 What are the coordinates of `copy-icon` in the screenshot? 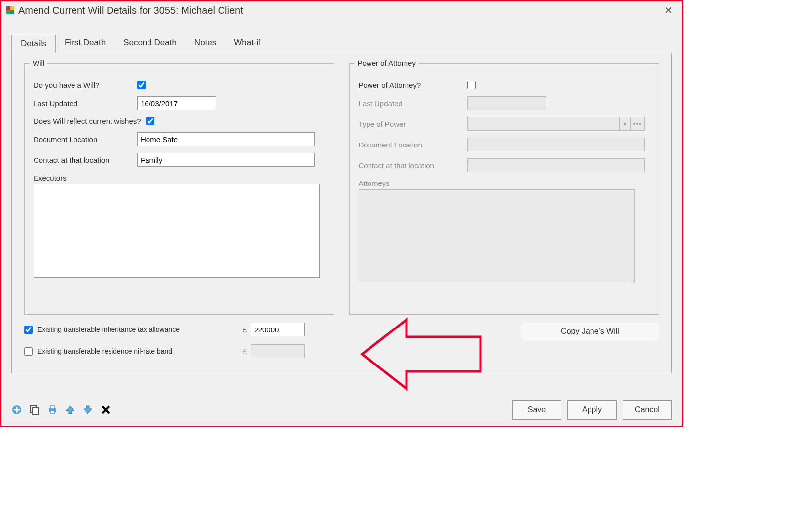 It's located at (35, 410).